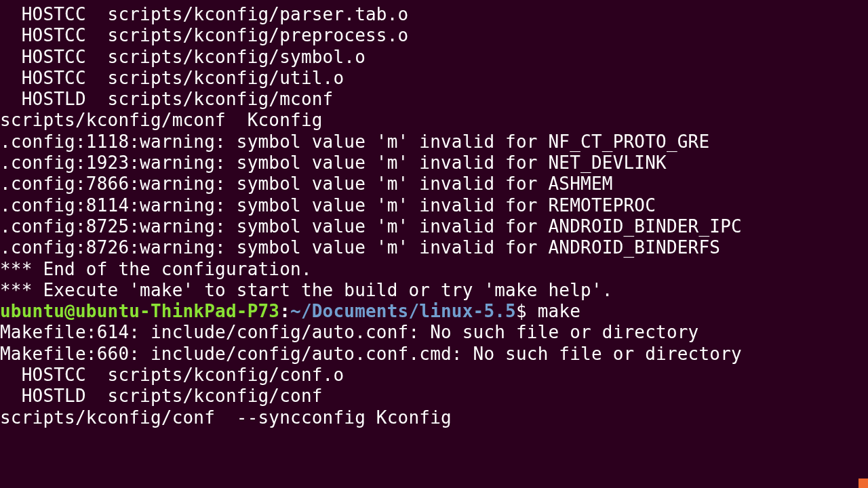  I want to click on scroll-indicator-icon, so click(863, 483).